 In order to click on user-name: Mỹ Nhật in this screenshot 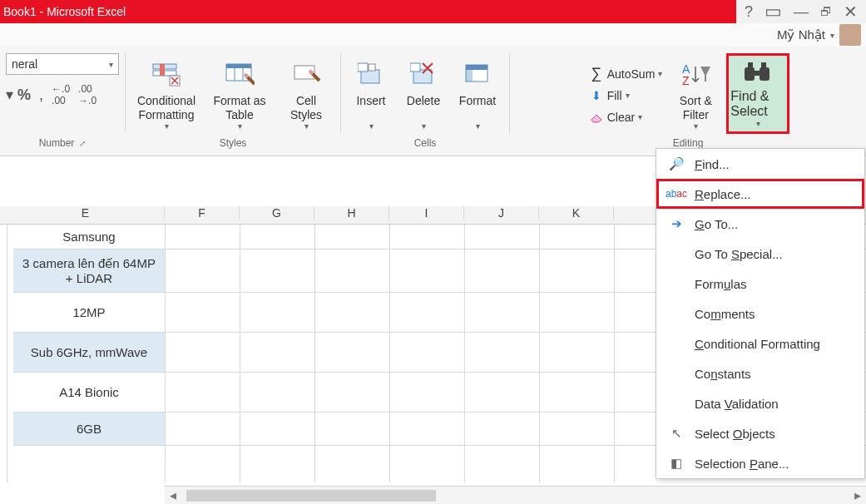, I will do `click(801, 35)`.